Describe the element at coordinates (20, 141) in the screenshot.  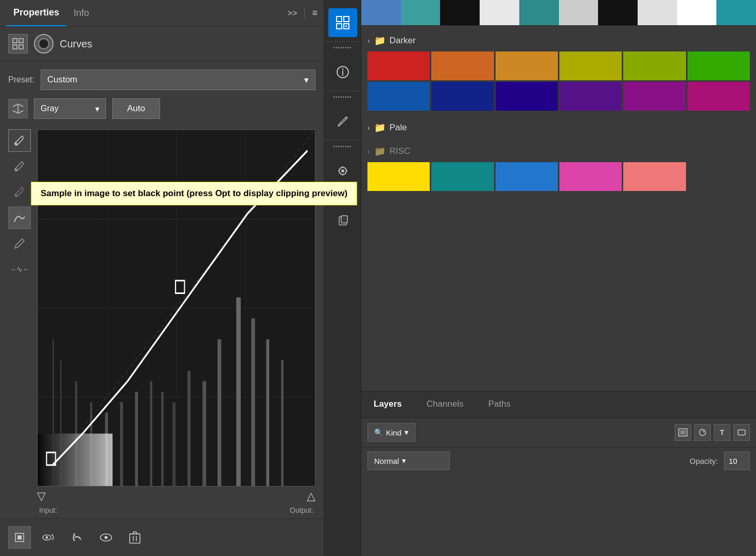
I see `eyedropper-black-tool` at that location.